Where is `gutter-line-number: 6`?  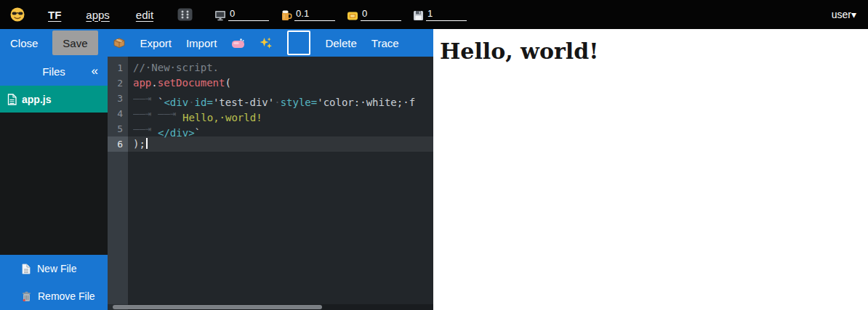
gutter-line-number: 6 is located at coordinates (118, 144).